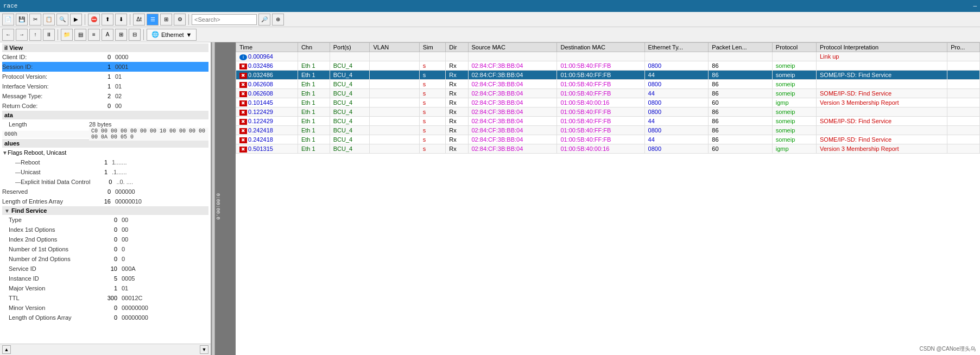 Image resolution: width=980 pixels, height=355 pixels. What do you see at coordinates (243, 58) in the screenshot?
I see `info-icon: i` at bounding box center [243, 58].